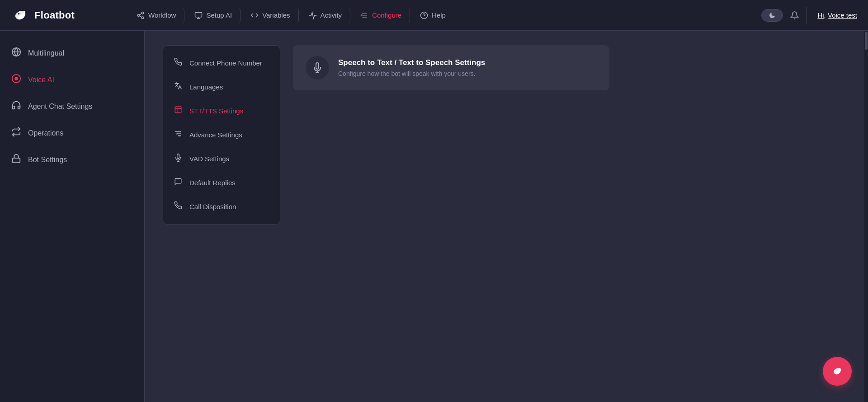  I want to click on nav-links: Workflow Setup AI Variables Activity, so click(445, 15).